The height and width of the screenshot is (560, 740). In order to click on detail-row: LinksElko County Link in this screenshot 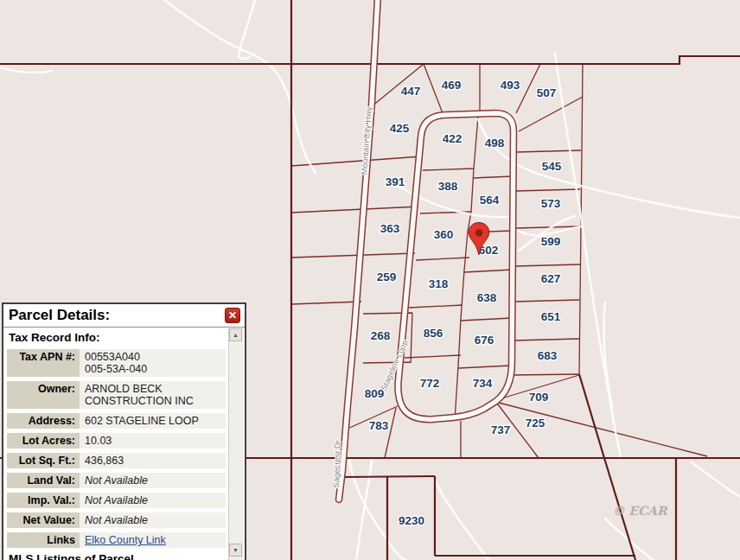, I will do `click(116, 540)`.